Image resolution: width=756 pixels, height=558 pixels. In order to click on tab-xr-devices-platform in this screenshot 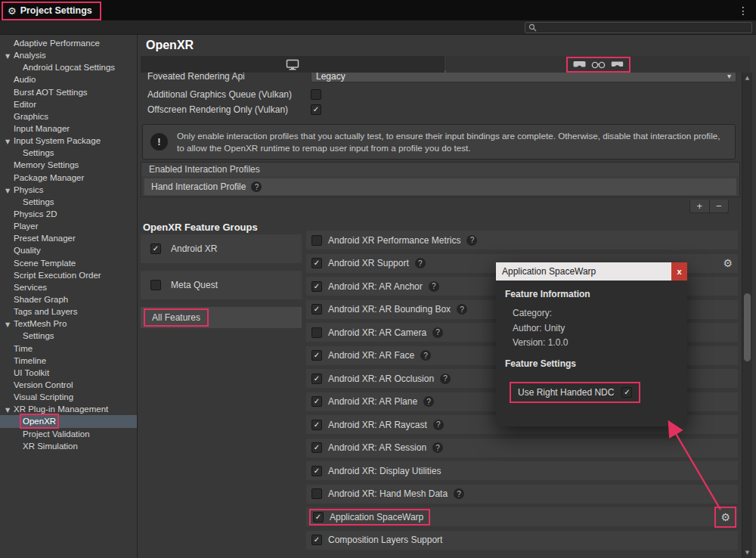, I will do `click(598, 64)`.